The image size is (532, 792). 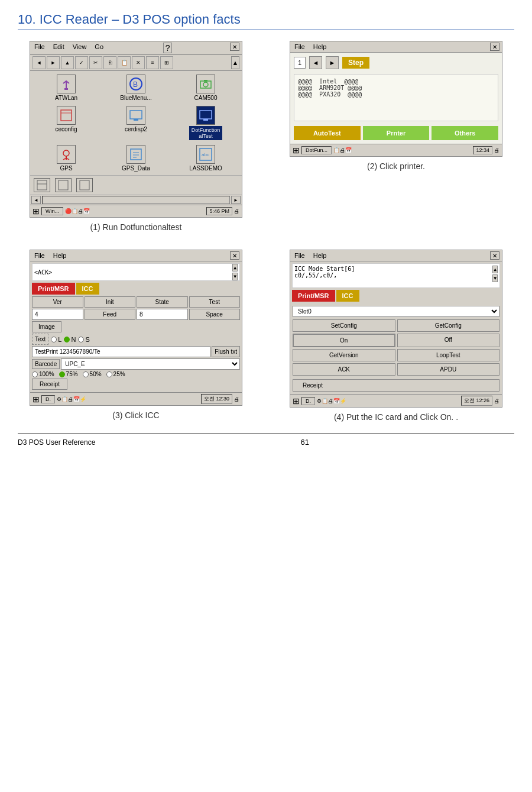 I want to click on close-button-1: ✕, so click(x=235, y=47).